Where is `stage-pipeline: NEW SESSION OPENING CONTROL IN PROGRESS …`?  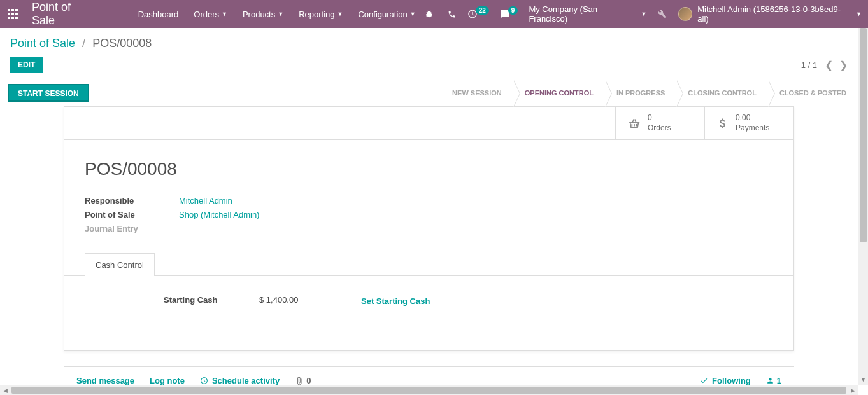 stage-pipeline: NEW SESSION OPENING CONTROL IN PROGRESS … is located at coordinates (650, 93).